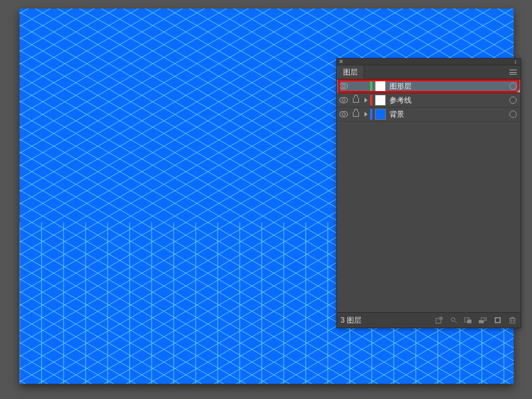 The height and width of the screenshot is (399, 532). I want to click on panel-grip-icon, so click(515, 62).